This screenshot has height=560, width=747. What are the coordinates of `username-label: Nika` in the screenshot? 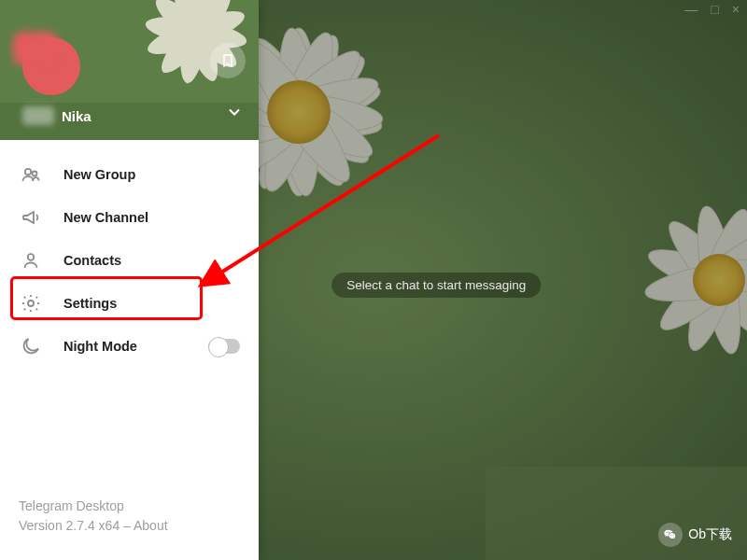 It's located at (77, 116).